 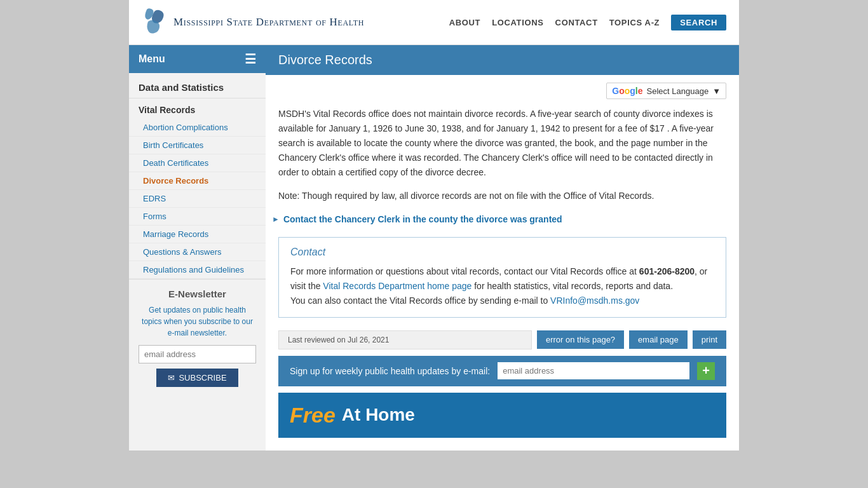 What do you see at coordinates (197, 234) in the screenshot?
I see `sidebar-item-marriage: Marriage Records` at bounding box center [197, 234].